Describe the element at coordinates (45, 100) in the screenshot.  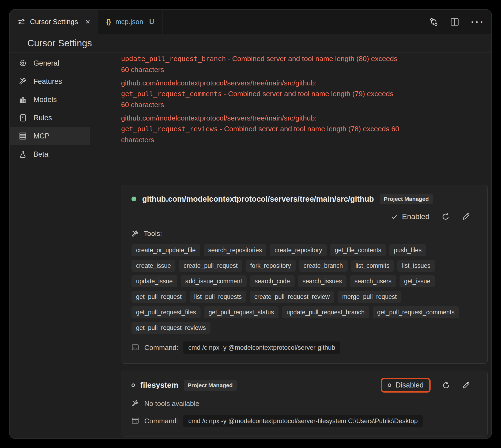
I see `sidebar-item-label: Models` at that location.